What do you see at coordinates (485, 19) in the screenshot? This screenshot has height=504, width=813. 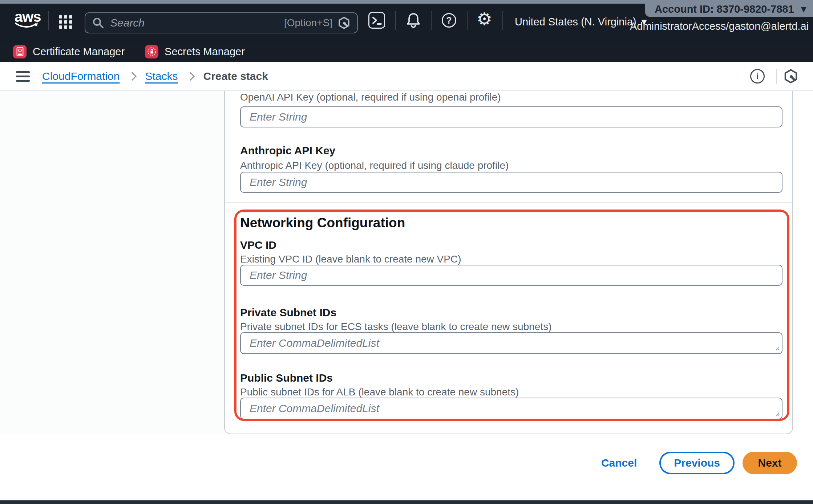 I see `settings-gear-icon: ⚙` at bounding box center [485, 19].